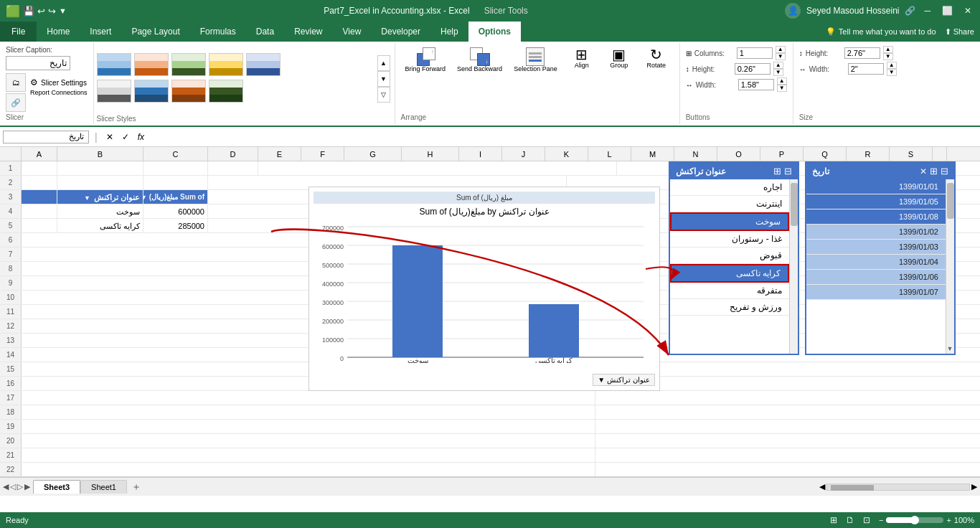  Describe the element at coordinates (876, 187) in the screenshot. I see `date-item-01: 1399/01/01` at that location.